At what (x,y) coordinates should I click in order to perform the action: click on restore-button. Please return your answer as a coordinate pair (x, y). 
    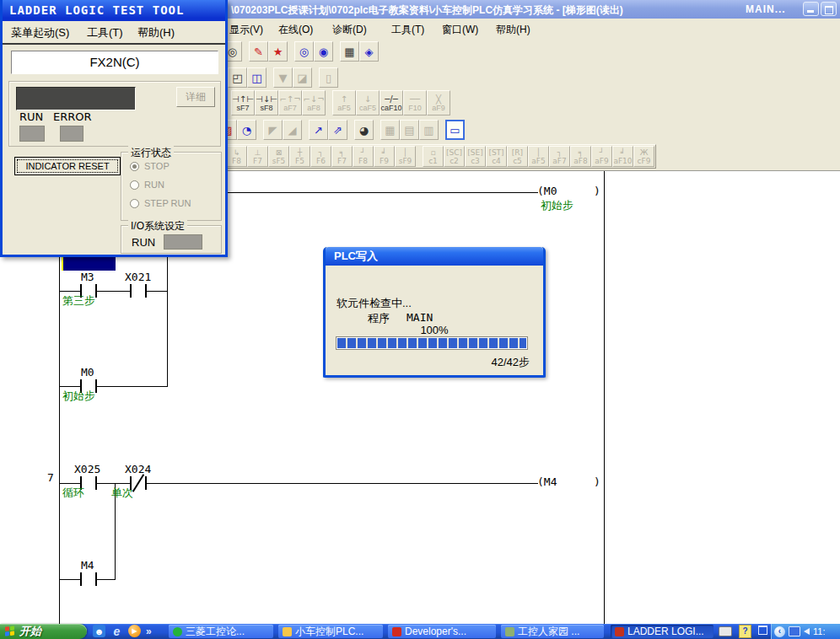
    Looking at the image, I should click on (828, 8).